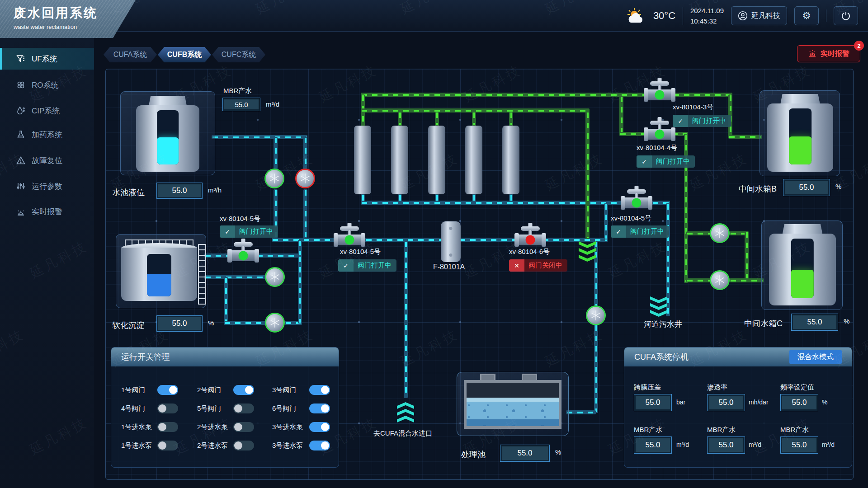 The image size is (868, 488). I want to click on gauge-label: 中间水箱C, so click(763, 324).